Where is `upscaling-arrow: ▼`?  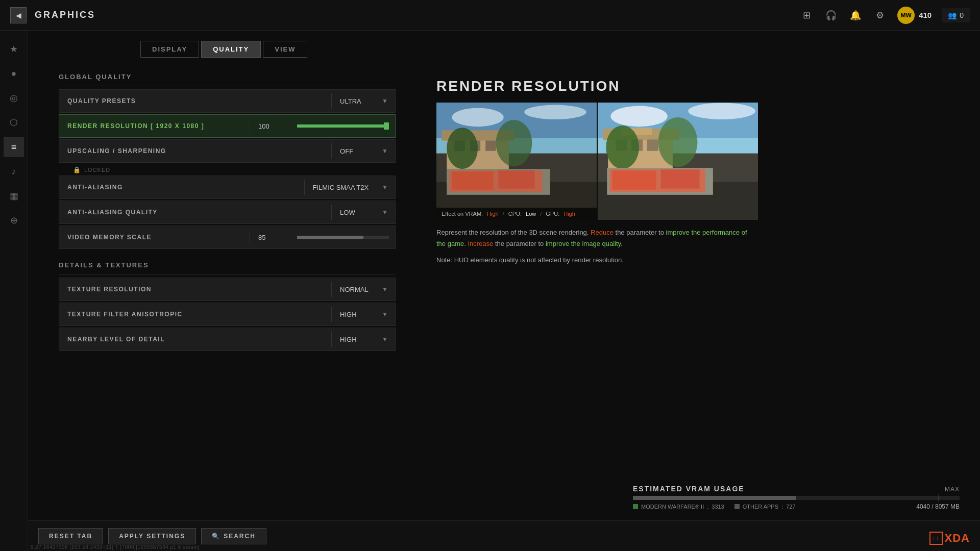 upscaling-arrow: ▼ is located at coordinates (385, 151).